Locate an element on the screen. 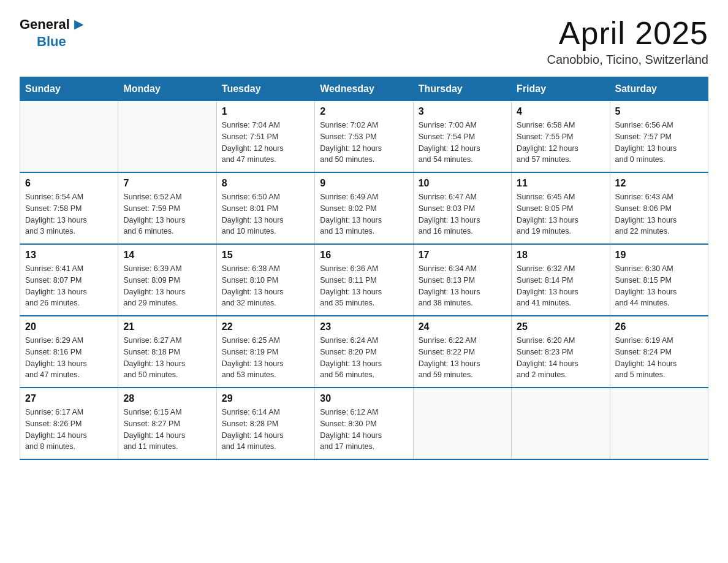 This screenshot has width=728, height=563. day-number: 9 is located at coordinates (364, 183).